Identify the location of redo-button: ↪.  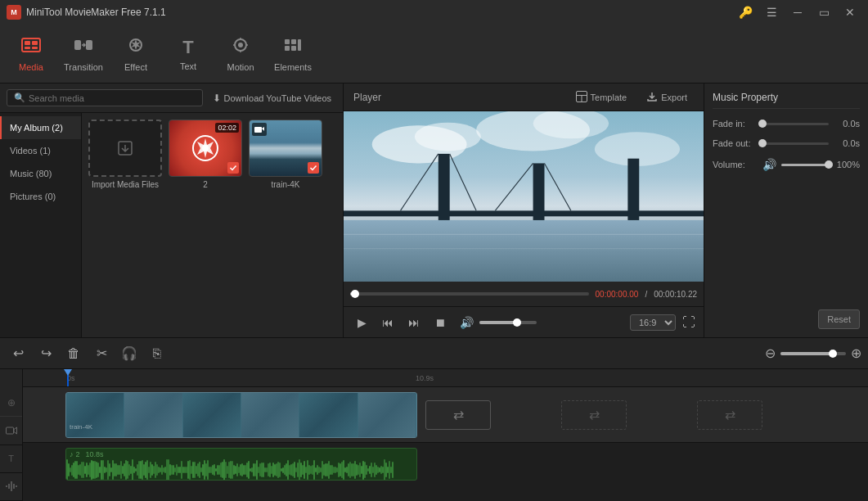
(46, 354).